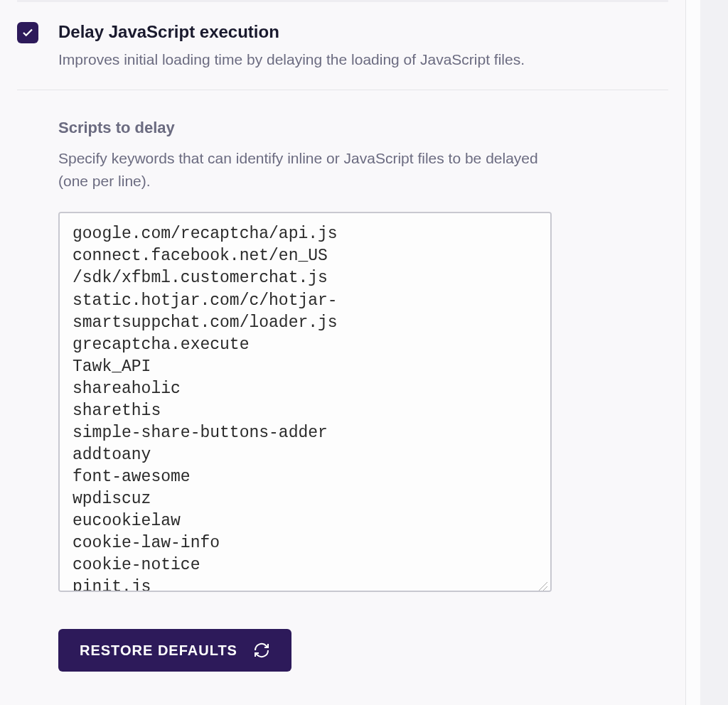  I want to click on section-content: Delay JavaScript execution Improves init…, so click(363, 45).